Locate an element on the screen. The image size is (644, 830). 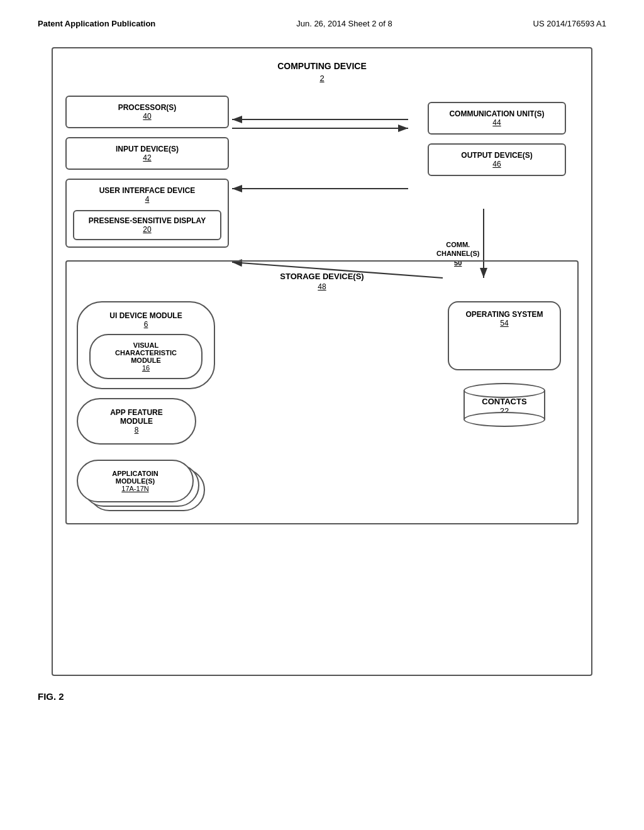
comm-channel-text: COMM. is located at coordinates (458, 245).